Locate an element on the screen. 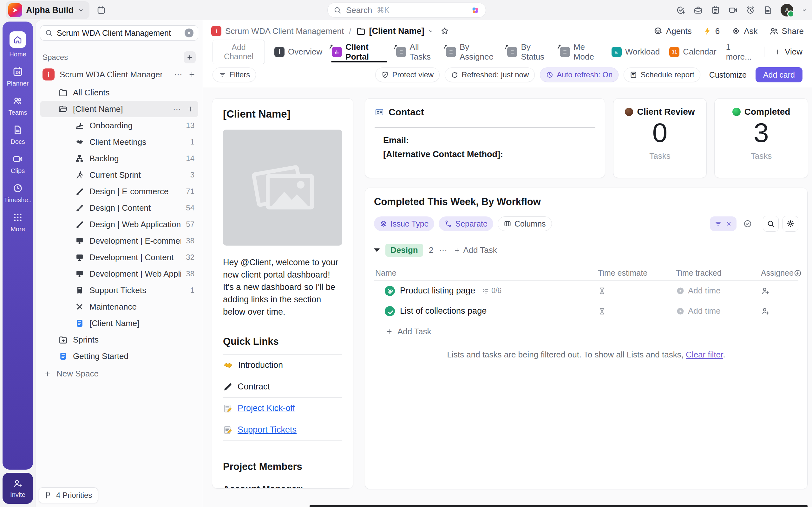 Image resolution: width=812 pixels, height=507 pixels. tree-item-client-meetings: Client Meetings 1 is located at coordinates (119, 142).